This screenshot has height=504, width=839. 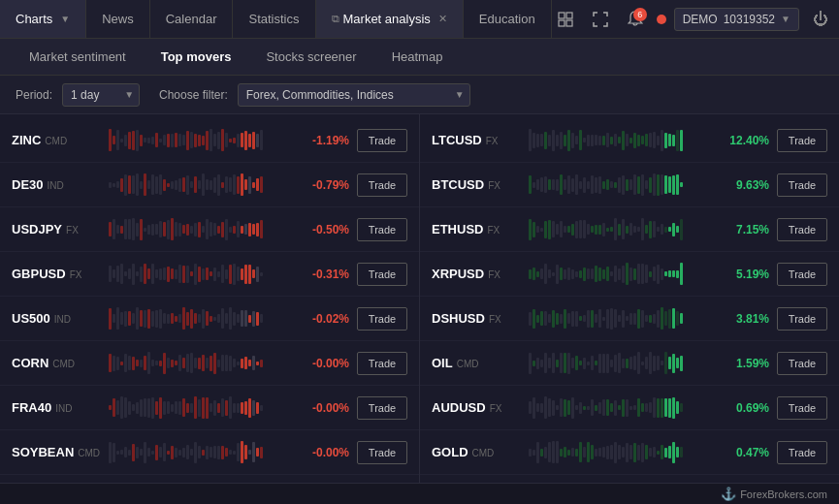 I want to click on account-selector: DEMO 10319352 ▼, so click(x=737, y=19).